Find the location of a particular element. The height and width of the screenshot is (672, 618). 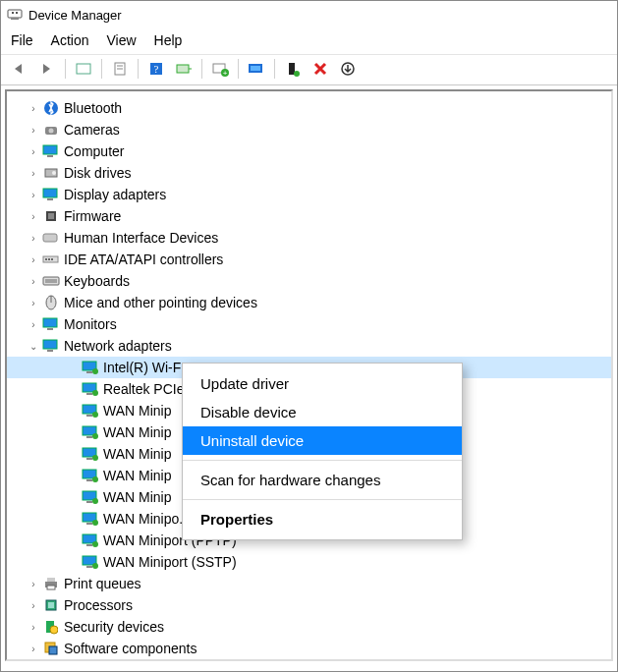

ide-icon is located at coordinates (51, 259).